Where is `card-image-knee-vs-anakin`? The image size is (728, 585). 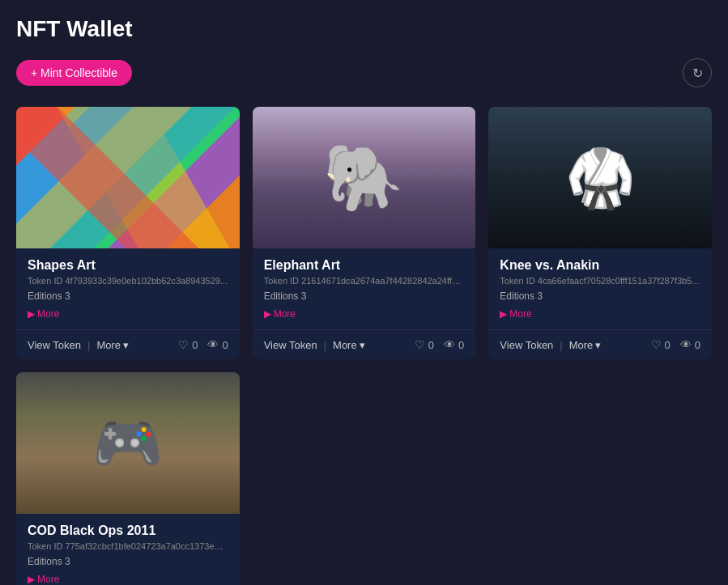 card-image-knee-vs-anakin is located at coordinates (600, 178).